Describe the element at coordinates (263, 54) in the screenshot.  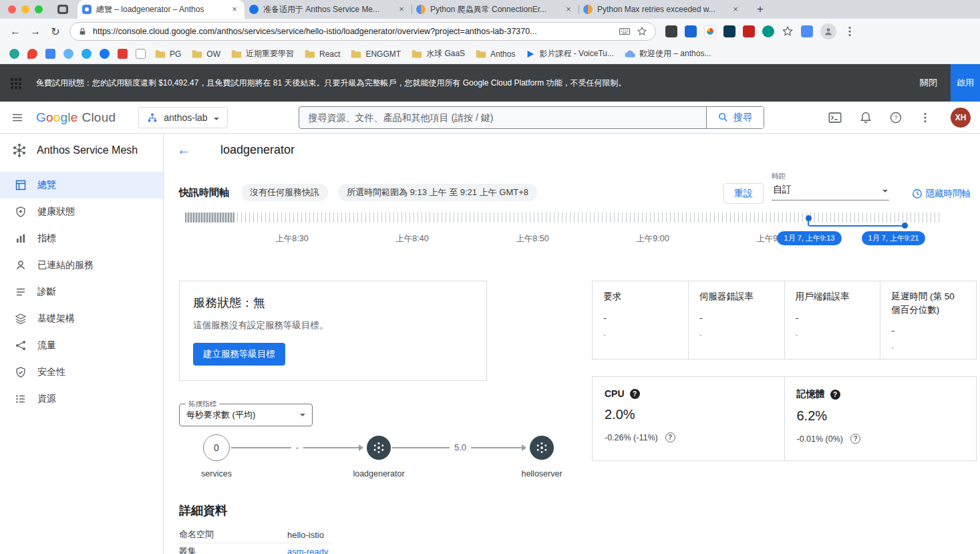
I see `bookmark-folder: 近期重要學習` at that location.